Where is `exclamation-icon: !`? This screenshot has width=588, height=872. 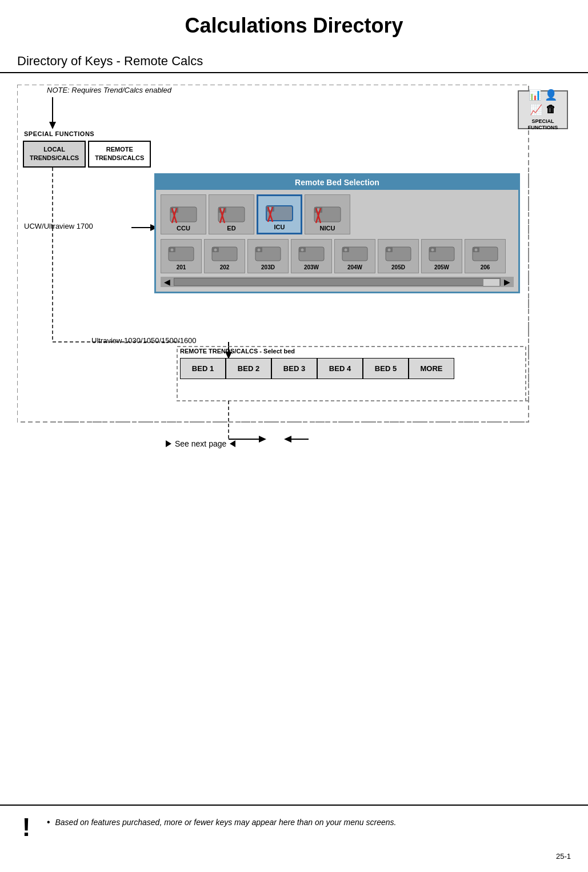
exclamation-icon: ! is located at coordinates (26, 827).